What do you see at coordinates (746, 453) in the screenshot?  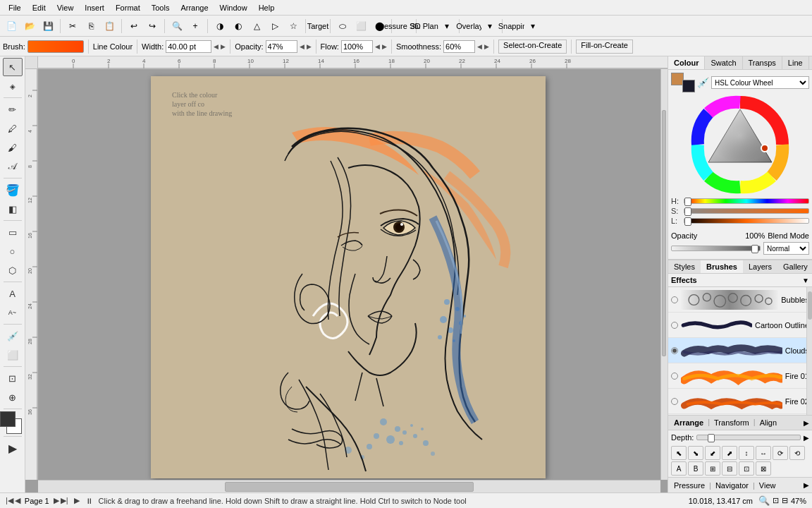 I see `arrange-btn-5: ↕` at bounding box center [746, 453].